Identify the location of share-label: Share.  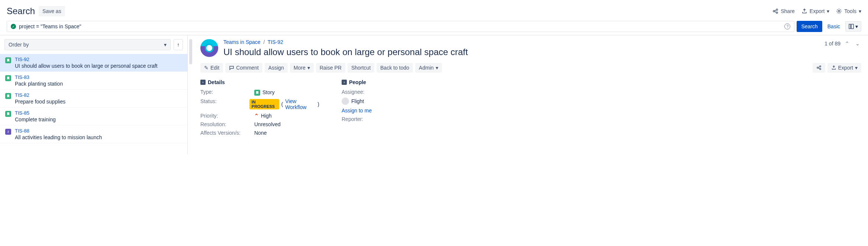
(787, 11).